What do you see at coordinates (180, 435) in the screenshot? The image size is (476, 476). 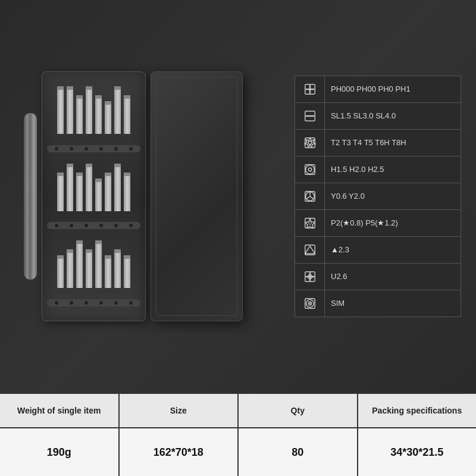 I see `info-cell-size: Size 162*70*18` at bounding box center [180, 435].